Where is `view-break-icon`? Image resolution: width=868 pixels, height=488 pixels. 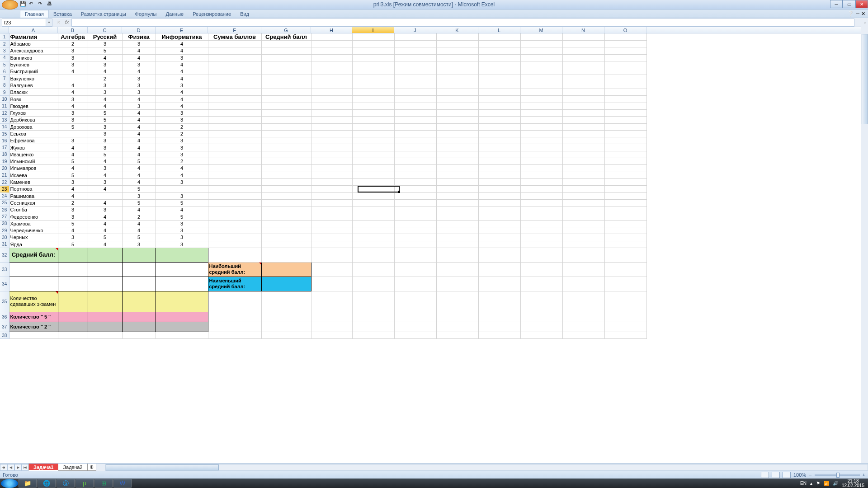 view-break-icon is located at coordinates (787, 475).